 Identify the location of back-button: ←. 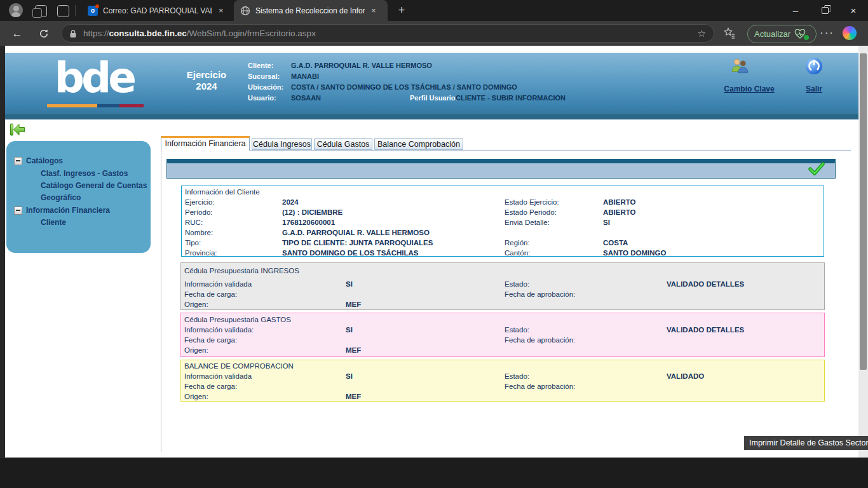
(17, 34).